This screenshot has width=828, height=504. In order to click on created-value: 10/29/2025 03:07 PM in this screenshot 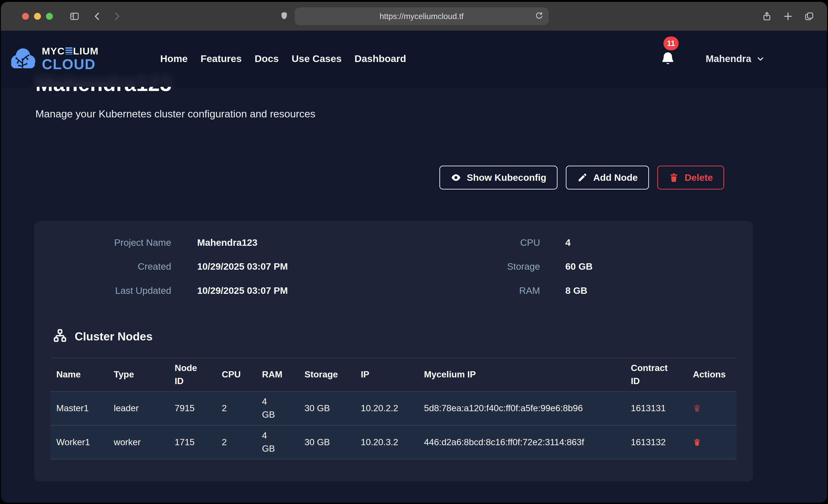, I will do `click(304, 267)`.